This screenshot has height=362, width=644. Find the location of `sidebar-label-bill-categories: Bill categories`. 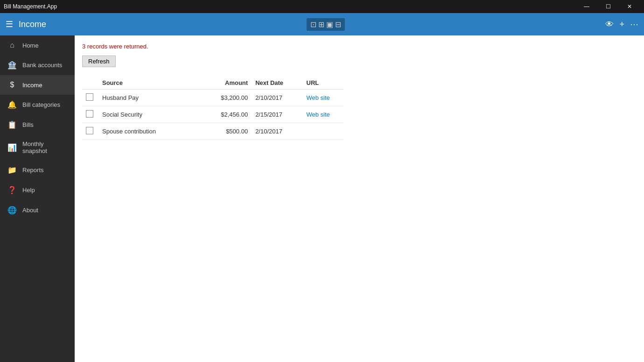

sidebar-label-bill-categories: Bill categories is located at coordinates (41, 104).